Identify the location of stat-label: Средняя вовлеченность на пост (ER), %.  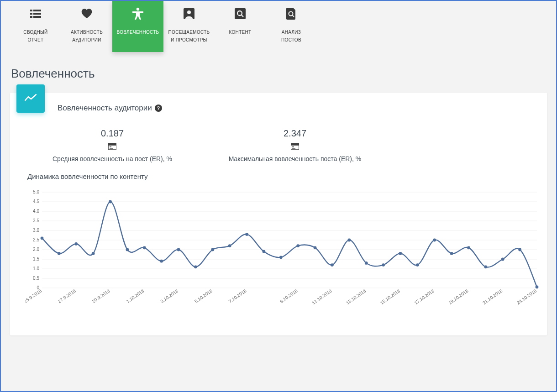
(112, 159).